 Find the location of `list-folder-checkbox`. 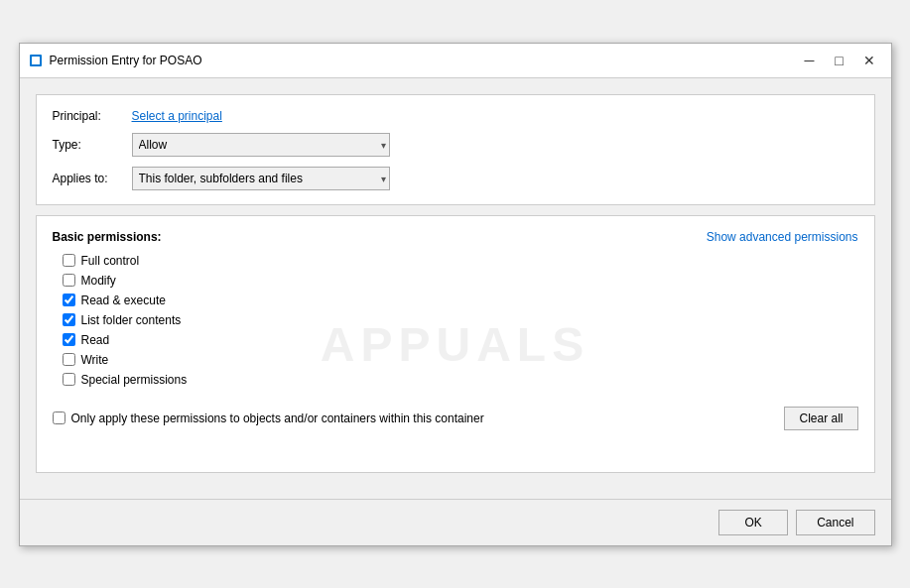

list-folder-checkbox is located at coordinates (69, 319).